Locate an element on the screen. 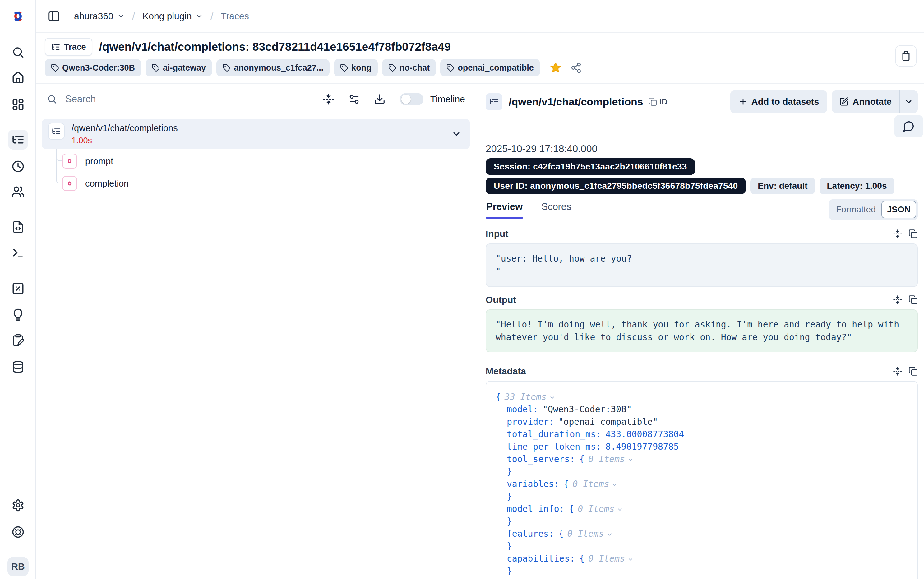 Image resolution: width=924 pixels, height=579 pixels. sidebar-item-datasets is located at coordinates (18, 367).